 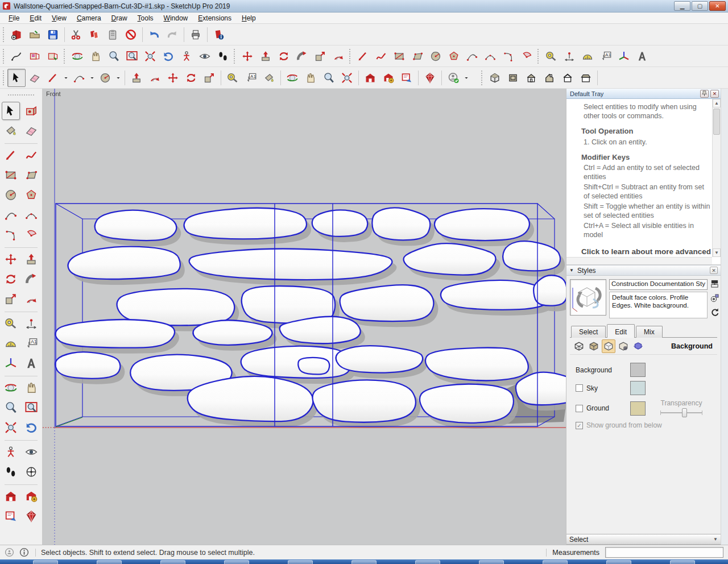 What do you see at coordinates (35, 18) in the screenshot?
I see `menu-item-edit: Edit` at bounding box center [35, 18].